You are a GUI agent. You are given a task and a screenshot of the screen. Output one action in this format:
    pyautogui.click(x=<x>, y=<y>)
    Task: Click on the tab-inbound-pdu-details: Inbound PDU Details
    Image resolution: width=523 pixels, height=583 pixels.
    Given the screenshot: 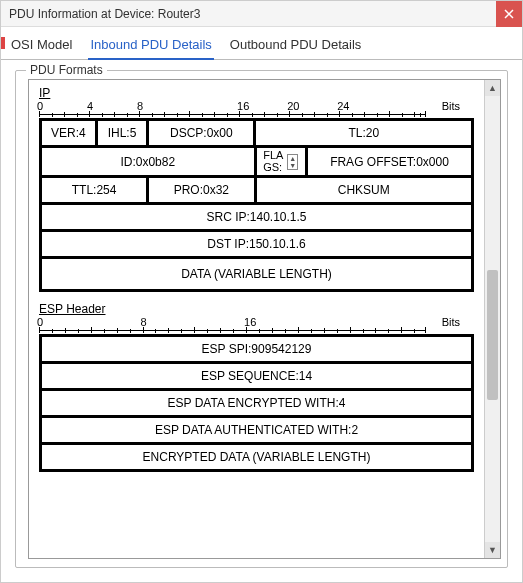 What is the action you would take?
    pyautogui.click(x=150, y=46)
    